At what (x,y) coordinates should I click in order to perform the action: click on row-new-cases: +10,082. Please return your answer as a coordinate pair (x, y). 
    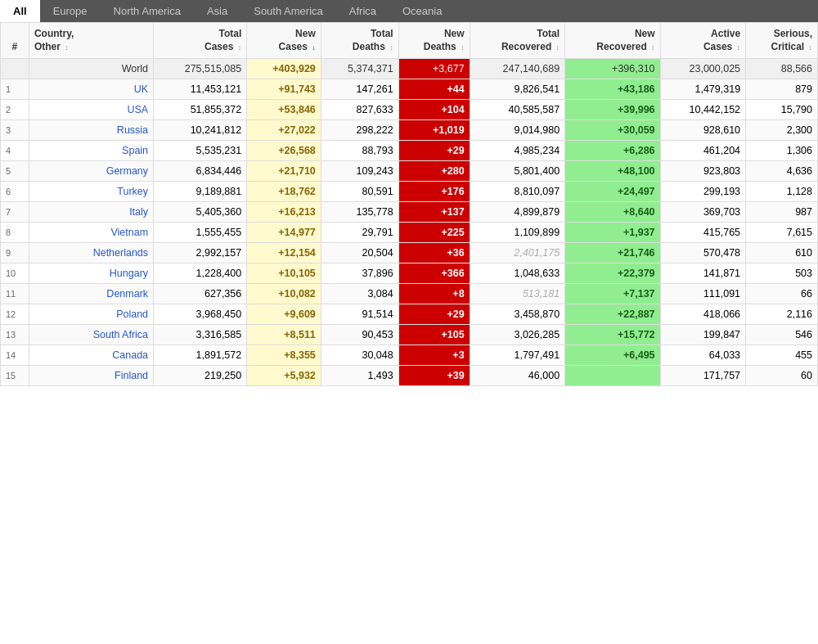
    Looking at the image, I should click on (285, 295).